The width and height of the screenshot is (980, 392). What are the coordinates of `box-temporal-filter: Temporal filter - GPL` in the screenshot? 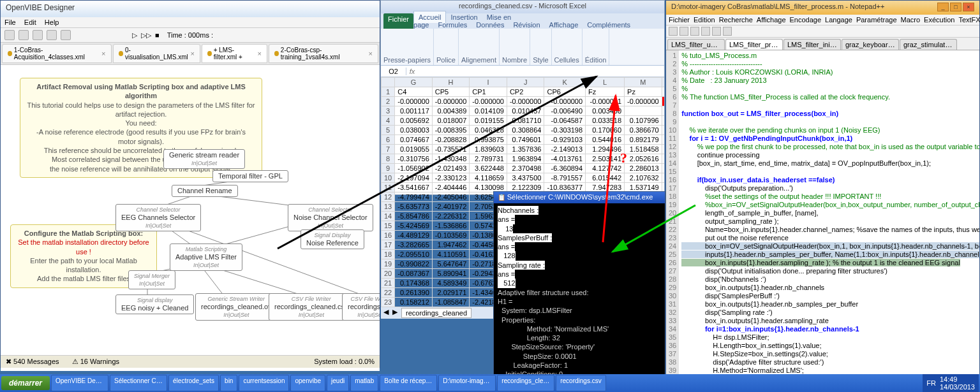 It's located at (250, 176).